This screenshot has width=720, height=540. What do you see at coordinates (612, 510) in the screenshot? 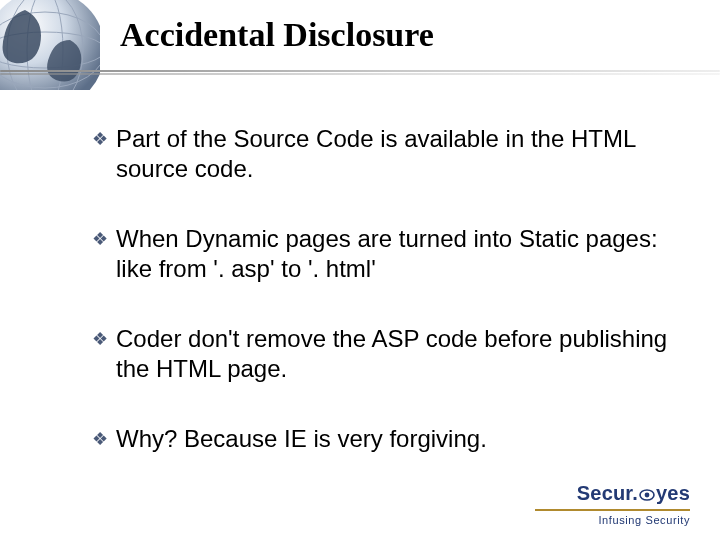
I see `logo-divider` at bounding box center [612, 510].